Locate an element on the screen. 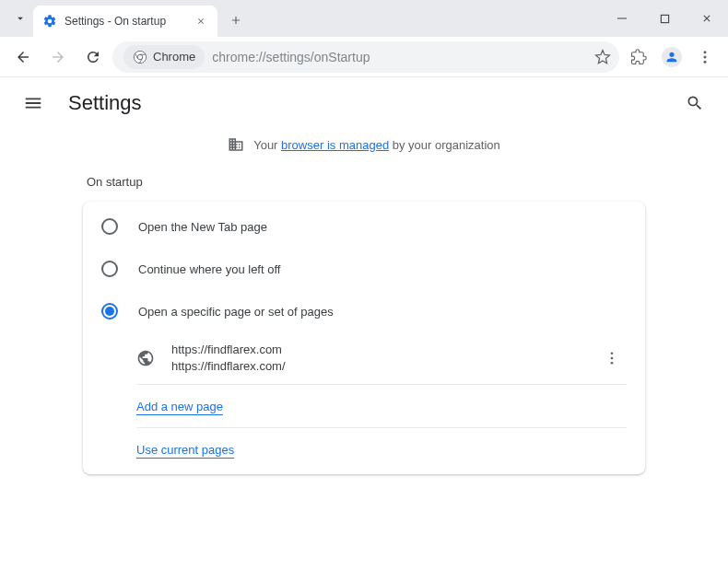  tab-title: Settings - On startup is located at coordinates (125, 21).